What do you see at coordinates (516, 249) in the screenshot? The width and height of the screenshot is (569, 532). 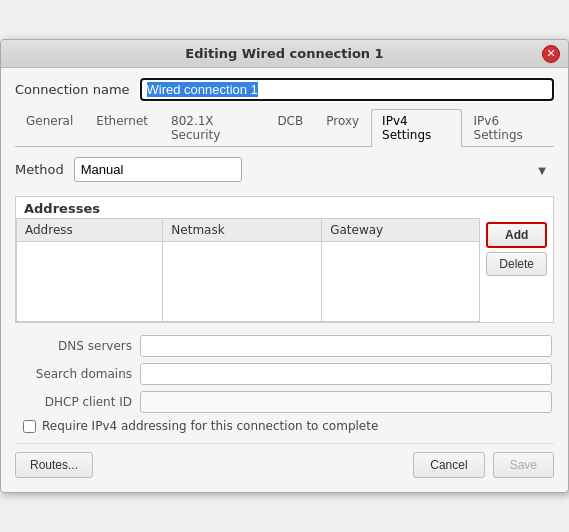 I see `table-action-buttons: Add Delete` at bounding box center [516, 249].